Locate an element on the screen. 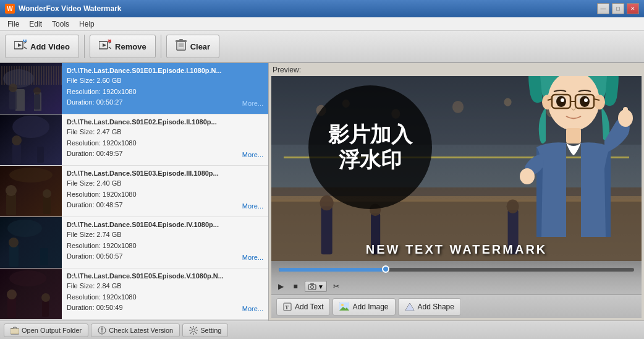 The width and height of the screenshot is (644, 339). more-link-1: More... is located at coordinates (253, 104).